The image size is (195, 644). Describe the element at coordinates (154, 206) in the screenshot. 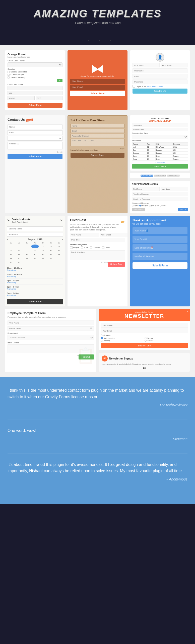

I see `income-option-3: $50k-$100k` at that location.